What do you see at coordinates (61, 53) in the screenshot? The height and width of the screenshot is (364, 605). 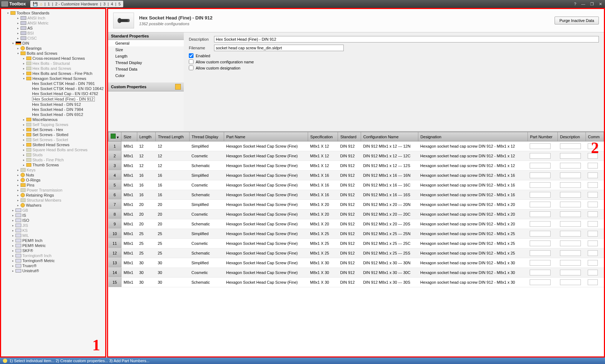 I see `tree-item-bolts-and-screws: ▾Bolts and Screws` at bounding box center [61, 53].